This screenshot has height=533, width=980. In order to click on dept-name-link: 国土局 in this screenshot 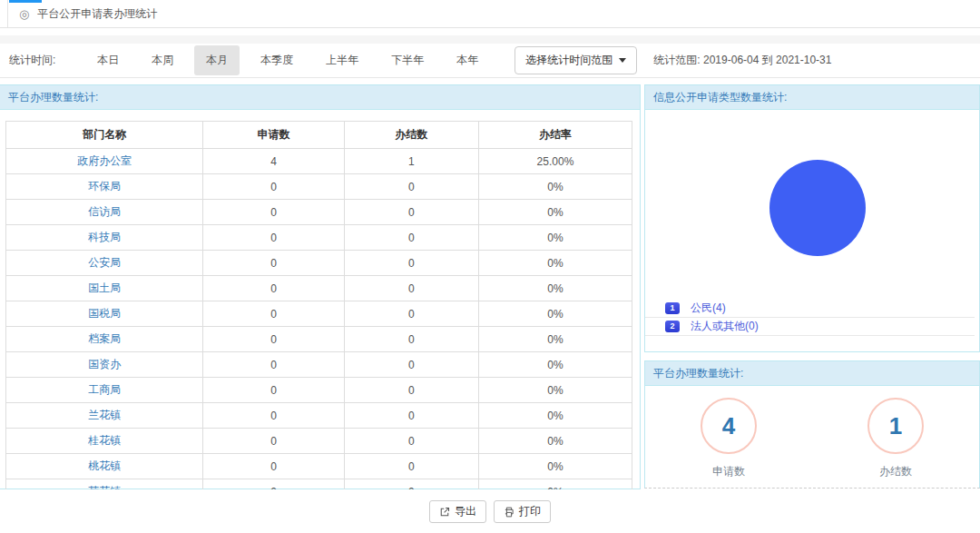, I will do `click(105, 289)`.